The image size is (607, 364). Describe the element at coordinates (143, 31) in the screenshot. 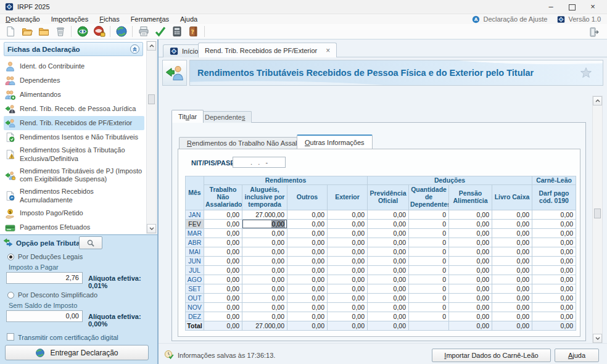

I see `printer-button` at that location.